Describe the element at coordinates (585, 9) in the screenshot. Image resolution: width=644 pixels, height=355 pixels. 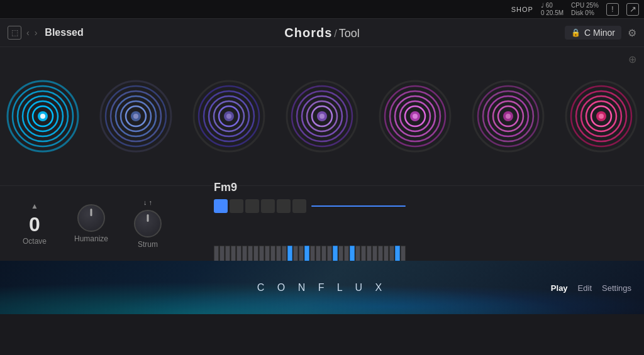
I see `cpu-info: CPU 25% Disk 0%` at that location.